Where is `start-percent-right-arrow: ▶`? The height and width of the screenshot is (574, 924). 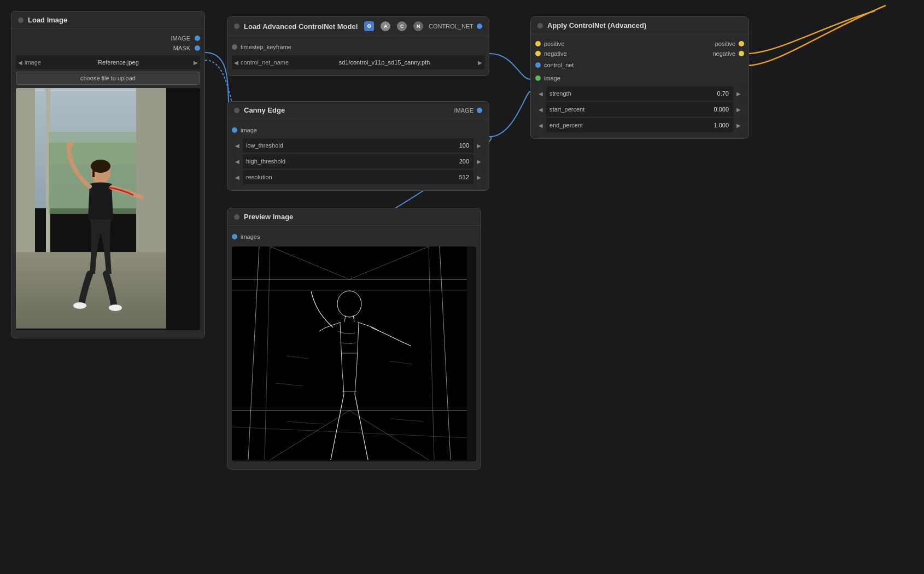
start-percent-right-arrow: ▶ is located at coordinates (739, 109).